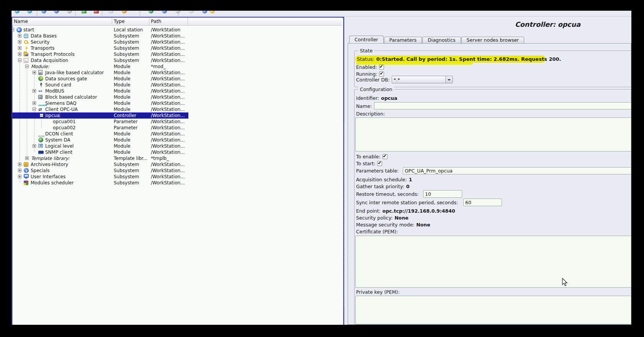  I want to click on tree-row-modbus: ModBUSModule/WorkStation..., so click(177, 91).